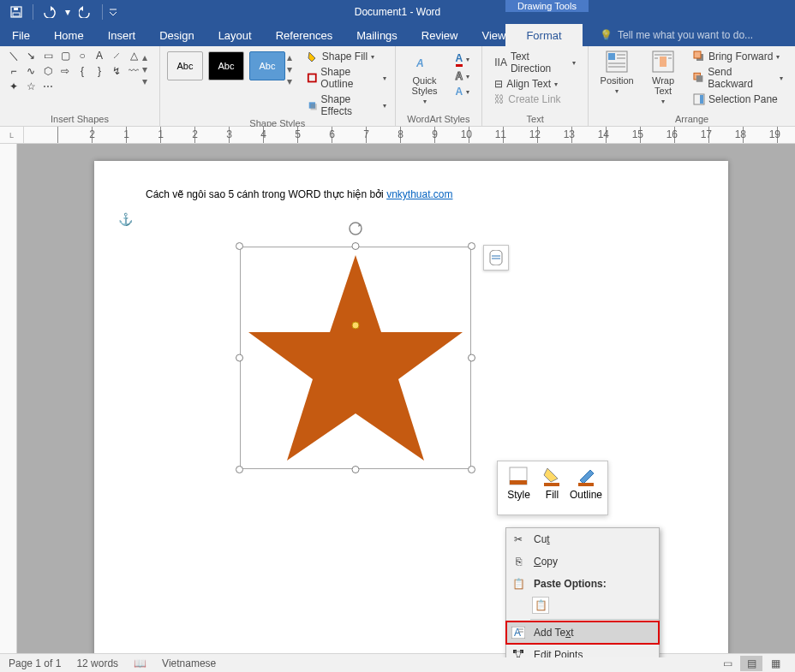  What do you see at coordinates (21, 35) in the screenshot?
I see `tab-file: File` at bounding box center [21, 35].